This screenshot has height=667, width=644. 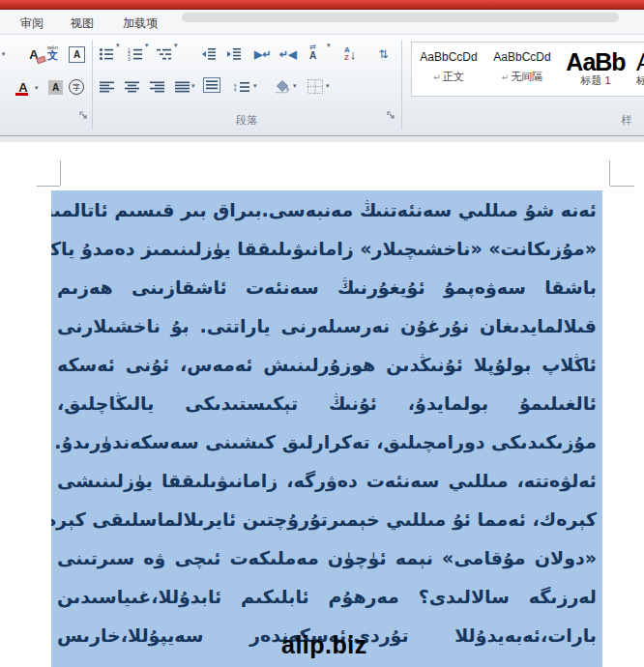 What do you see at coordinates (56, 87) in the screenshot?
I see `character-shading-button: A` at bounding box center [56, 87].